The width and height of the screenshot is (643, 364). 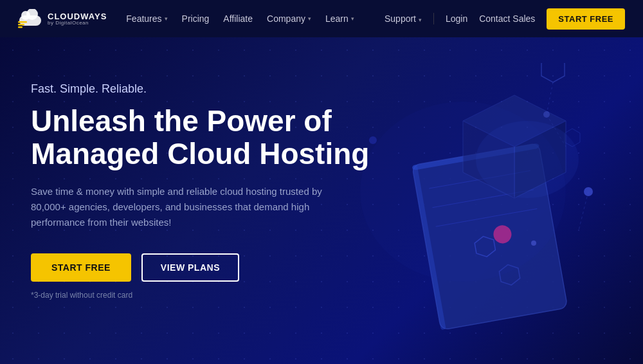 I want to click on nav-link-affiliate: Affiliate, so click(x=238, y=19).